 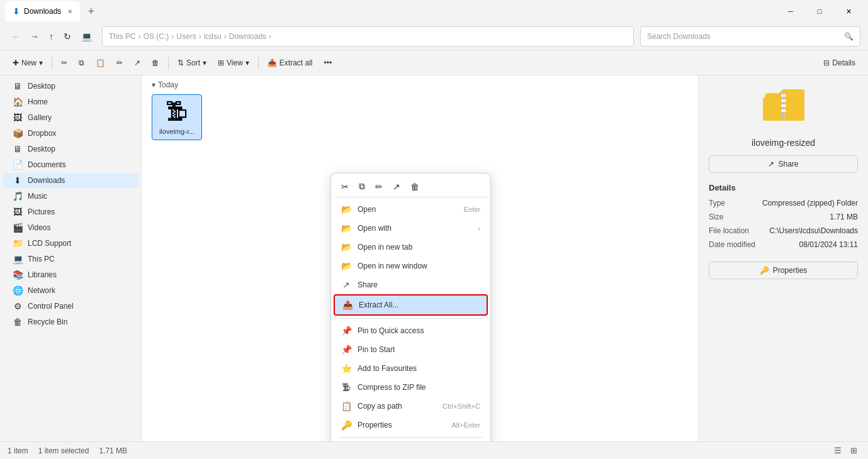 What do you see at coordinates (346, 285) in the screenshot?
I see `cm-share-icon: ↗` at bounding box center [346, 285].